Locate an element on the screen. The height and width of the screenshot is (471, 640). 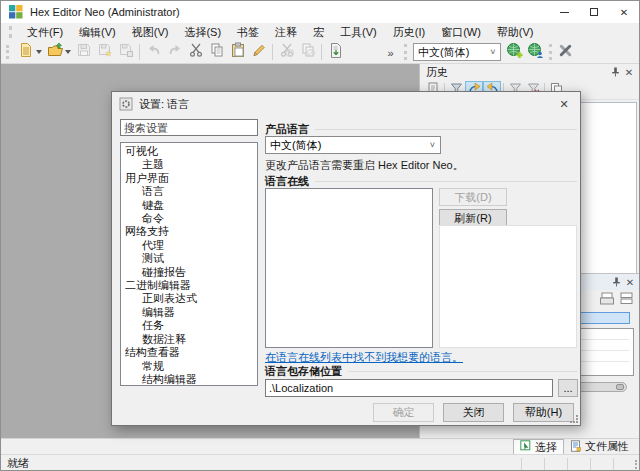
account-globe-icon is located at coordinates (536, 52).